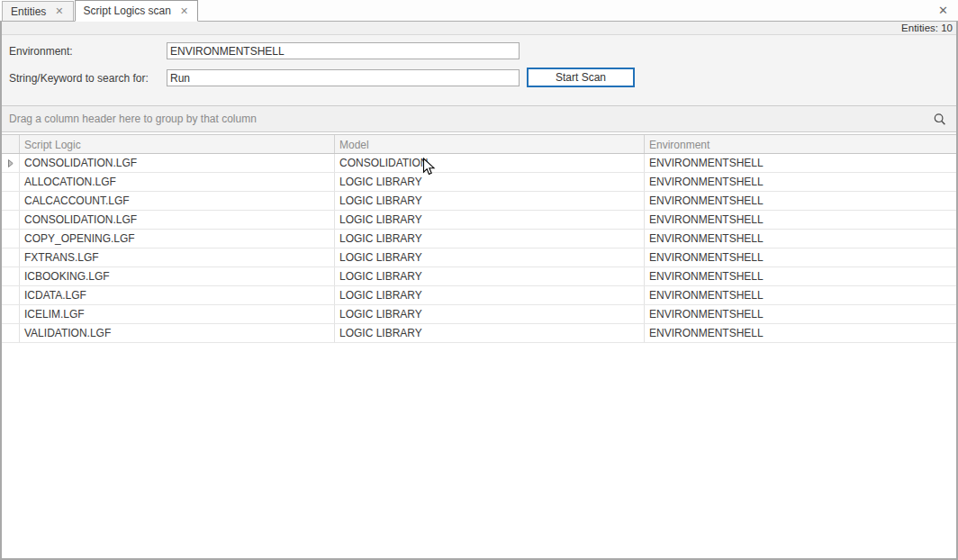  I want to click on grid-cell: COPY_OPENING.LGF, so click(177, 239).